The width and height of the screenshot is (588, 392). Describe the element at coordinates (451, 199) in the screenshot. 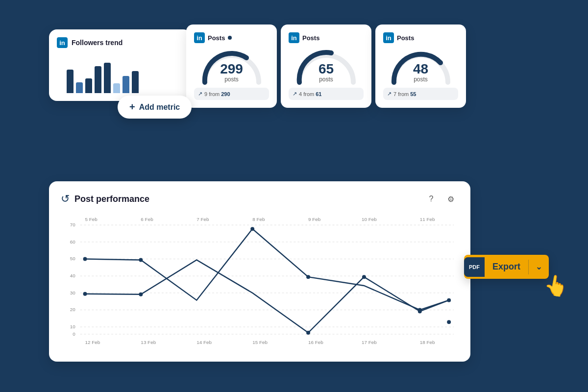

I see `settings-button: ⚙` at that location.